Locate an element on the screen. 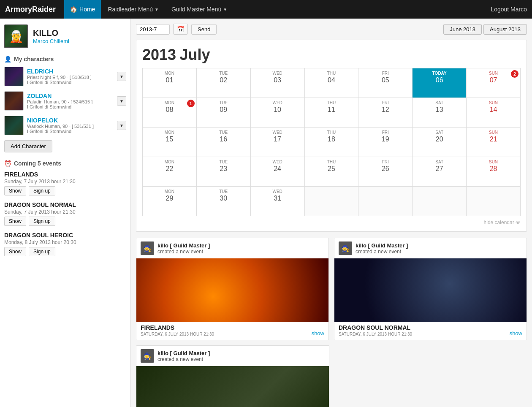 This screenshot has width=532, height=407. character-name: NIOPELOK is located at coordinates (70, 120).